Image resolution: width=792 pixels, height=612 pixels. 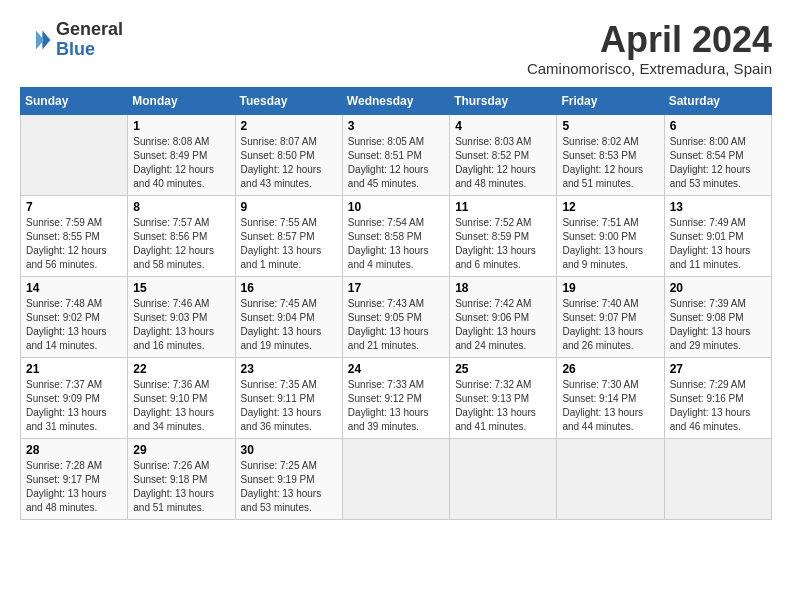 What do you see at coordinates (181, 177) in the screenshot?
I see `daylight-text: Daylight: 12 hours and 40 minutes.` at bounding box center [181, 177].